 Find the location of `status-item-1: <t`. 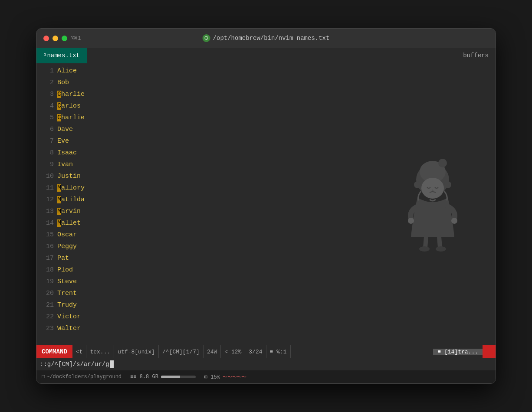

status-item-1: <t is located at coordinates (80, 352).